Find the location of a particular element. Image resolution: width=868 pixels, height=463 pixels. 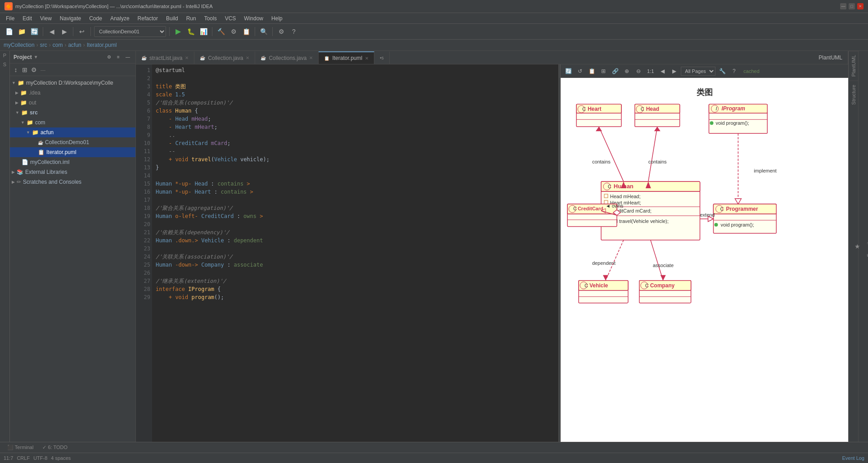

preview-help-button: ? is located at coordinates (734, 71).